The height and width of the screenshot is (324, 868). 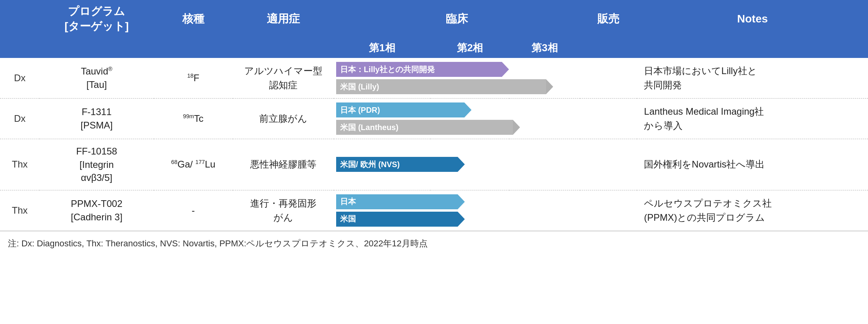 What do you see at coordinates (425, 127) in the screenshot?
I see `progress-bar: 米国 (Lantheus)` at bounding box center [425, 127].